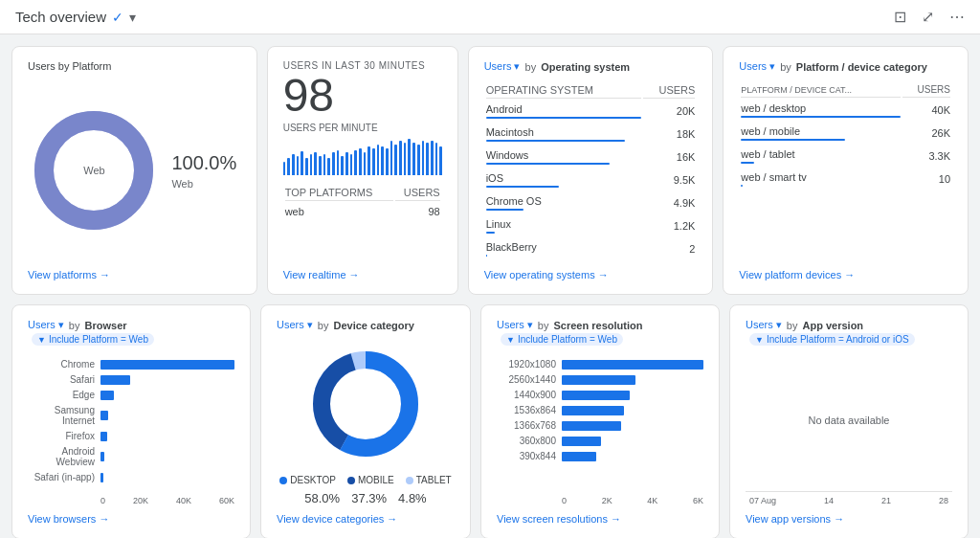 This screenshot has height=538, width=980. What do you see at coordinates (308, 481) in the screenshot?
I see `desktop-legend: DESKTOP` at bounding box center [308, 481].